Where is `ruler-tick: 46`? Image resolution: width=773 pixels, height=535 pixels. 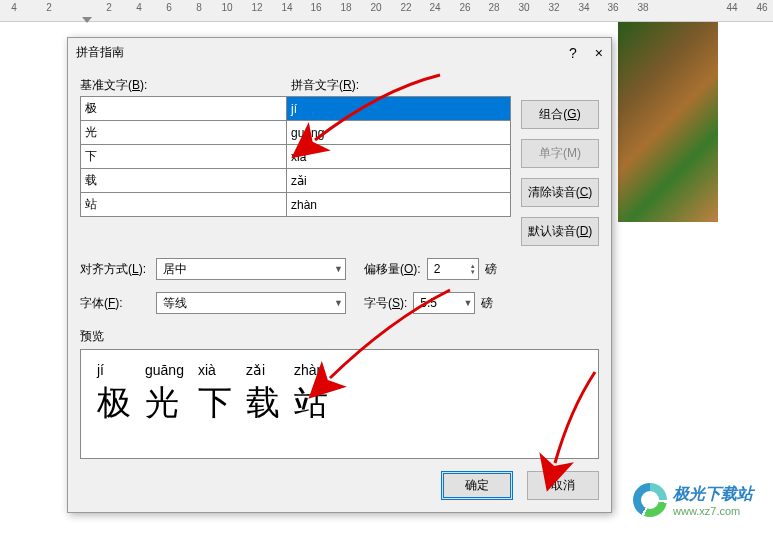 ruler-tick: 46 is located at coordinates (762, 8).